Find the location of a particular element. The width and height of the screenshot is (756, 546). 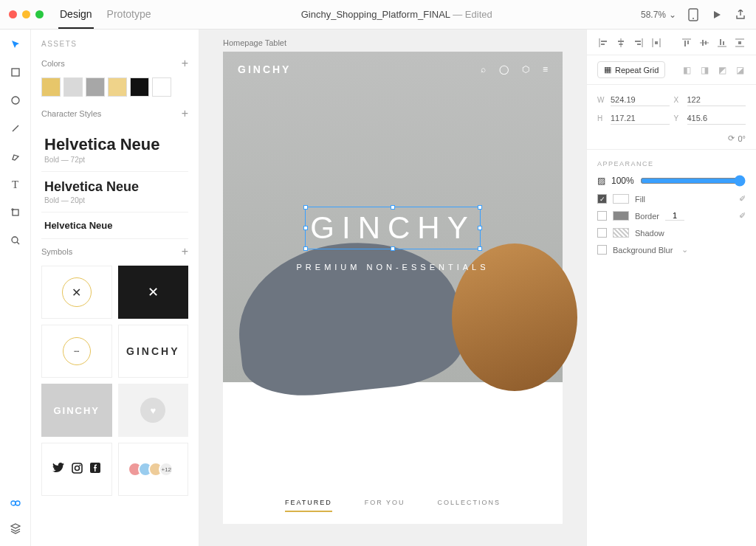

height-input is located at coordinates (640, 118).